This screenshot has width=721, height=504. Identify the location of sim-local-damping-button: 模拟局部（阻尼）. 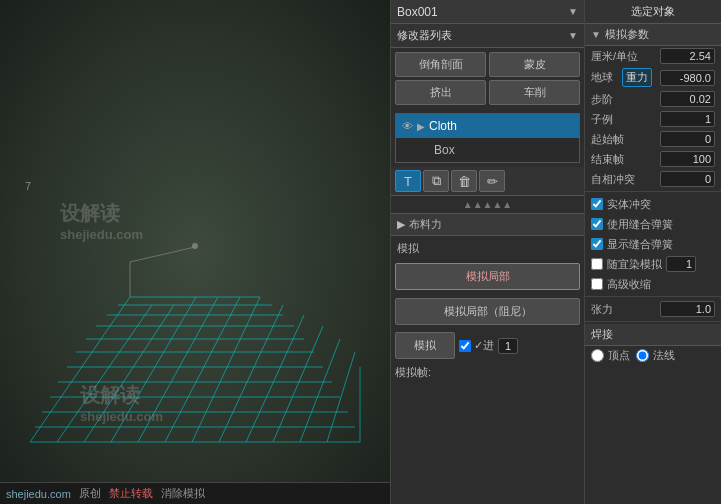
(488, 312).